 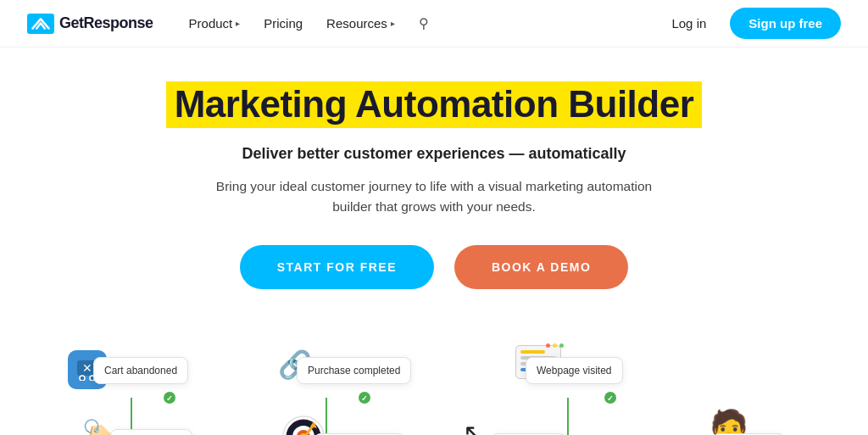 I want to click on navbar: GetResponse Product ▸ Pricing Resources …, so click(x=434, y=24).